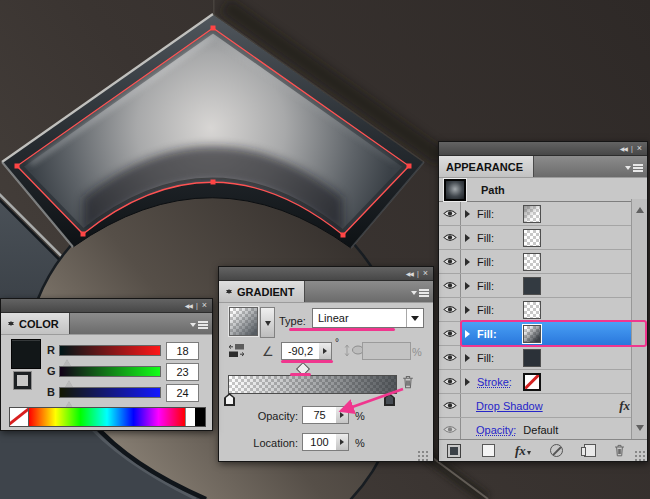 This screenshot has height=499, width=650. What do you see at coordinates (543, 310) in the screenshot?
I see `appearance-row-fill-5: Fill:` at bounding box center [543, 310].